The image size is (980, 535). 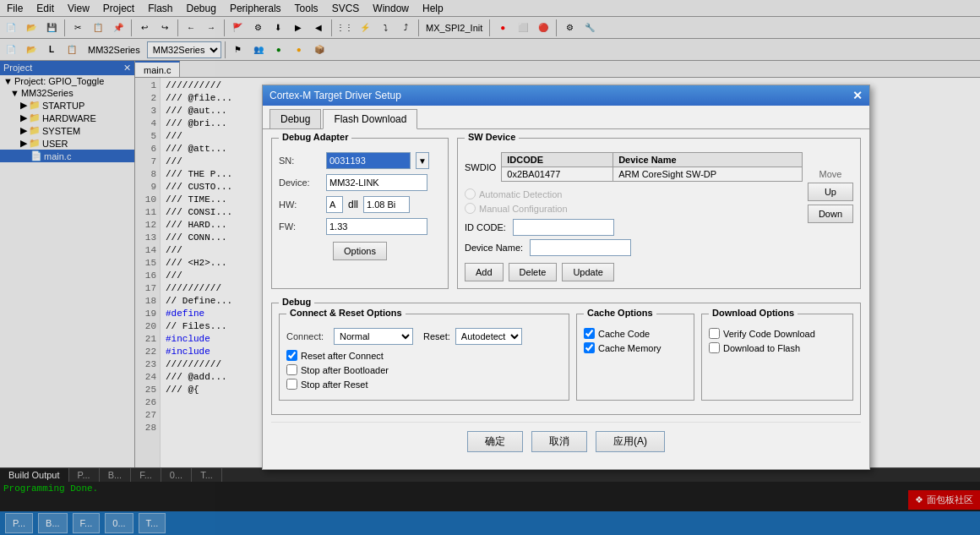 What do you see at coordinates (424, 357) in the screenshot?
I see `connect-reset-group: Connect & Reset Options Connect: Normal …` at bounding box center [424, 357].